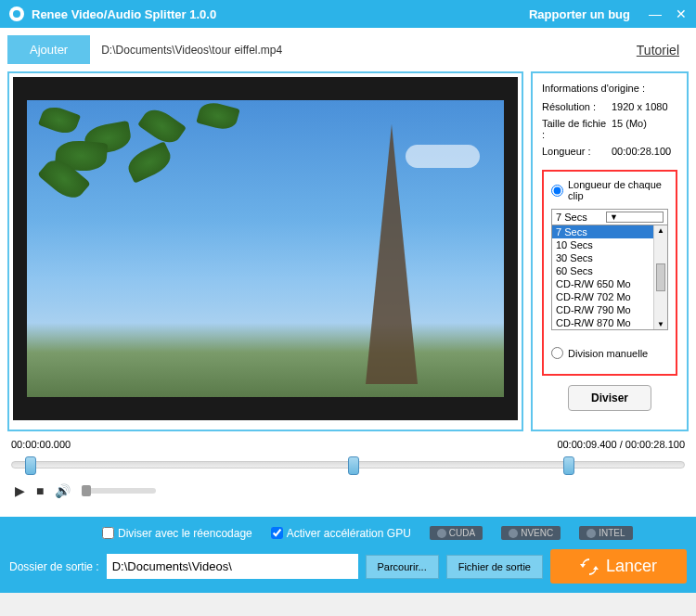  Describe the element at coordinates (495, 567) in the screenshot. I see `output-file-button: Fichier de sortie` at that location.